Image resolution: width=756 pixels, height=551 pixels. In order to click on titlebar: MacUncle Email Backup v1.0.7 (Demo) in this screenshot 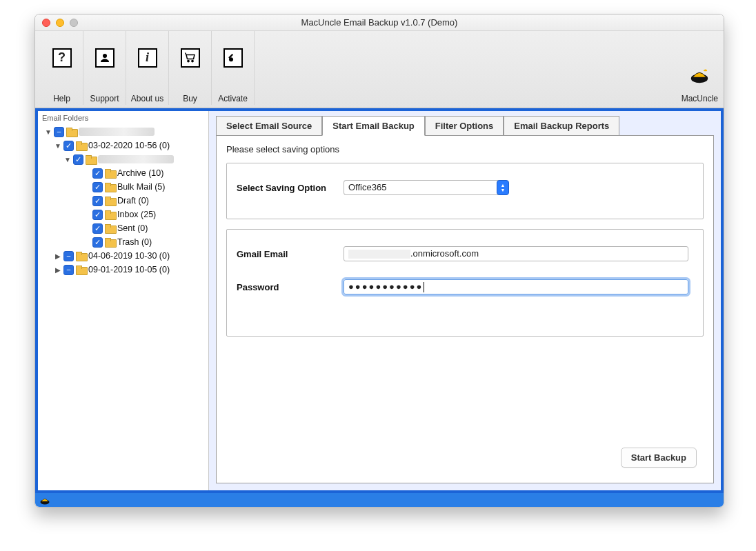, I will do `click(379, 23)`.